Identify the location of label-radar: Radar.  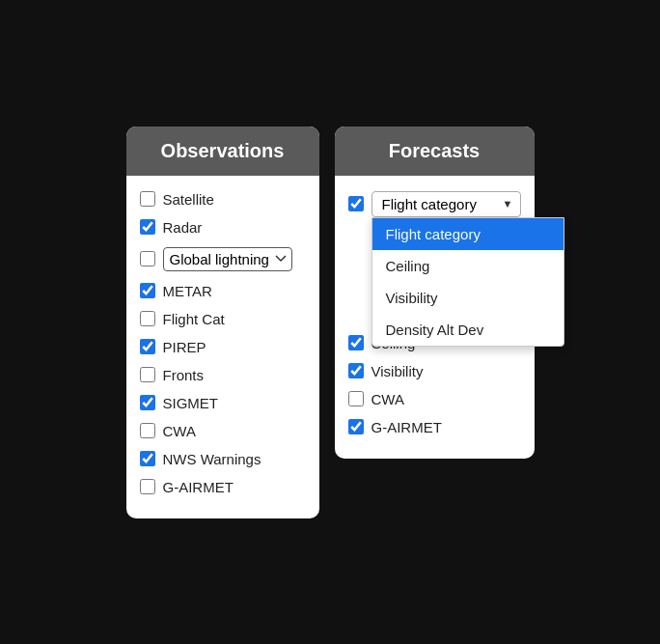
(183, 228).